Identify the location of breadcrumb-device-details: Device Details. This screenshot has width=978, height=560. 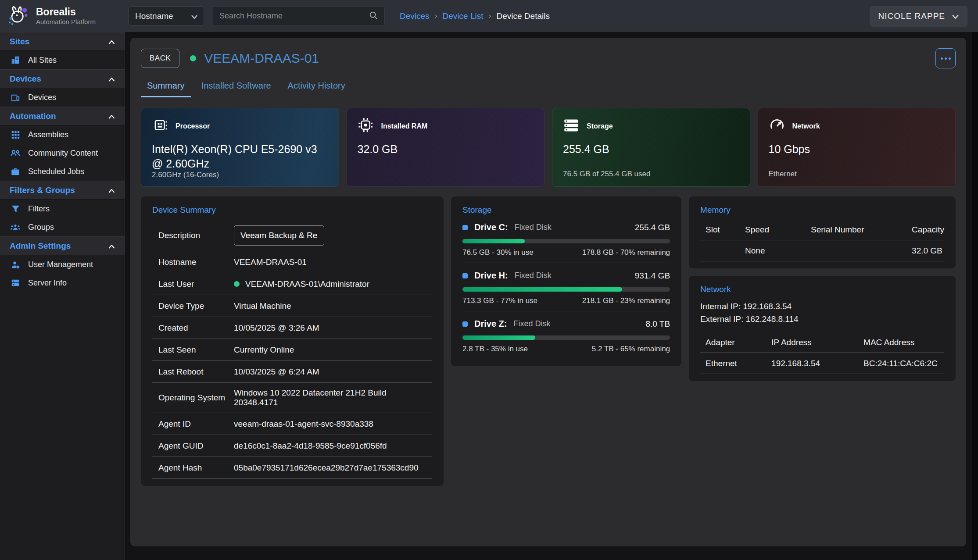
(523, 16).